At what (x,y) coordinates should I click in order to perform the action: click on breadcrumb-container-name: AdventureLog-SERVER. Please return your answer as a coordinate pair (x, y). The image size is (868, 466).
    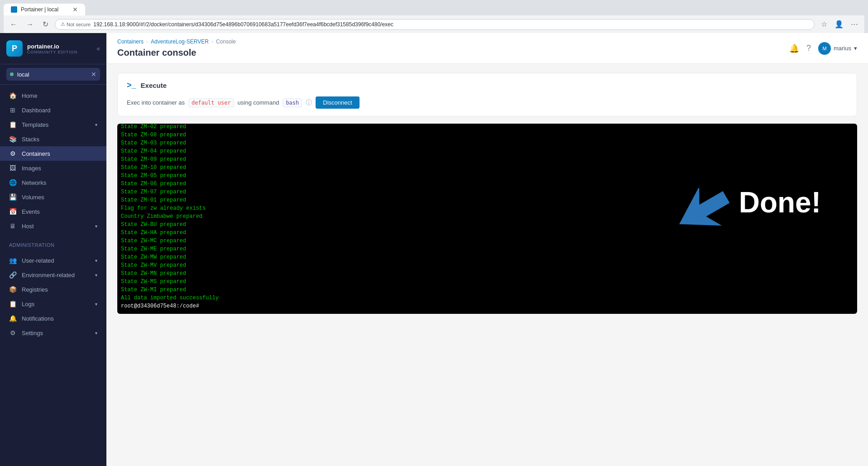
    Looking at the image, I should click on (180, 42).